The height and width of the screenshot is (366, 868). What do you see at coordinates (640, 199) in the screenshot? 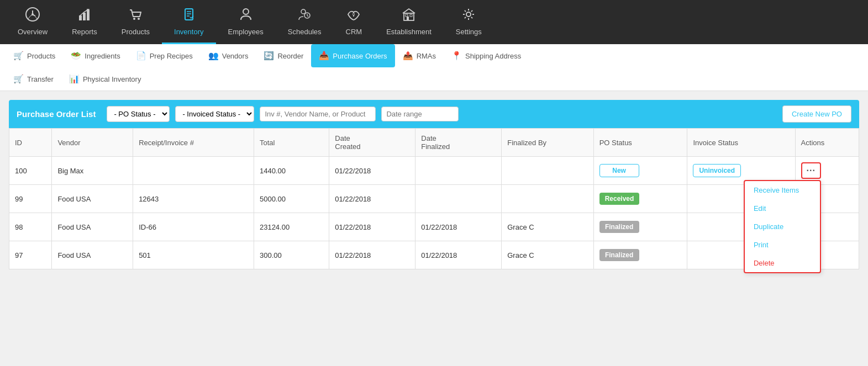
I see `cell-po-status: Received` at bounding box center [640, 199].